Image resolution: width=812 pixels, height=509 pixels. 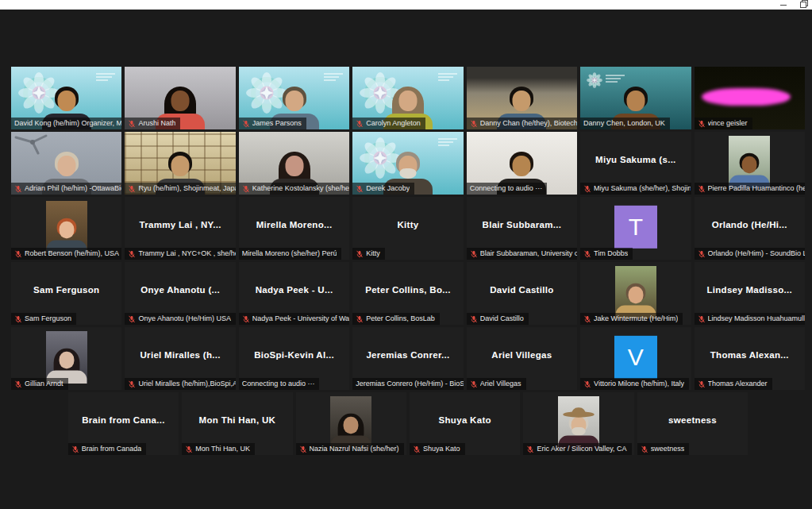 What do you see at coordinates (179, 224) in the screenshot?
I see `center-name: Trammy Lai , NY...` at bounding box center [179, 224].